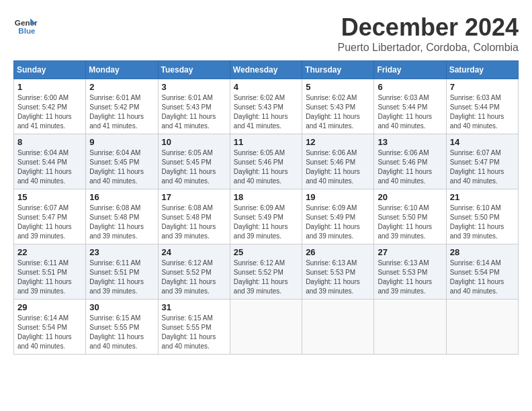 This screenshot has width=532, height=411. I want to click on calendar-cell: 11 Sunrise: 6:05 AM Sunset: 5:46 PM Dayl…, so click(266, 162).